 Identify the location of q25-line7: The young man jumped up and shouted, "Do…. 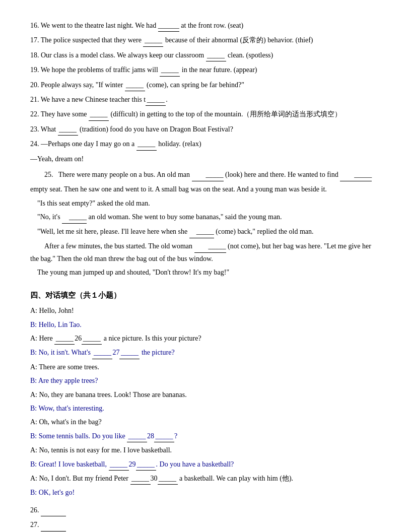
(206, 273).